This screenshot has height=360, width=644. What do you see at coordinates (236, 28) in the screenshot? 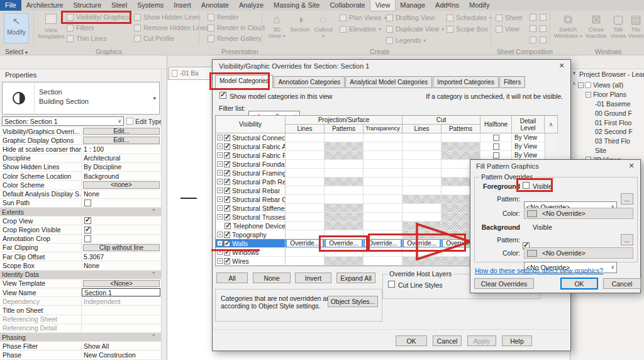
I see `render-in-cloud-button: Render in Cloud` at bounding box center [236, 28].